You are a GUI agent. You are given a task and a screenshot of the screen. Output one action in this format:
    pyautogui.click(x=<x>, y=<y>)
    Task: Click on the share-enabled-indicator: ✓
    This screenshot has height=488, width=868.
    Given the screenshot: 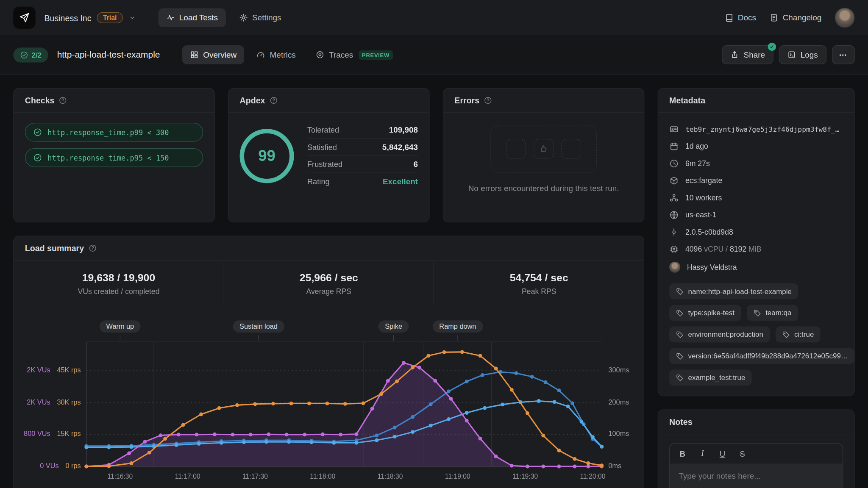 What is the action you would take?
    pyautogui.click(x=772, y=47)
    